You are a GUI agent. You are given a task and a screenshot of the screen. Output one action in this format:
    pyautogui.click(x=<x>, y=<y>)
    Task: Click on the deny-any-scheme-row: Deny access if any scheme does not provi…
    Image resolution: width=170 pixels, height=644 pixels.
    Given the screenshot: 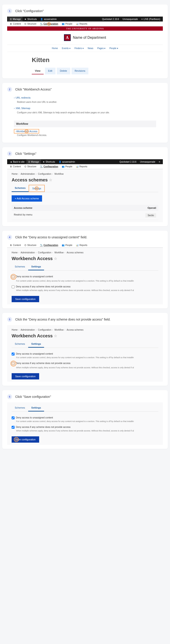 What is the action you would take?
    pyautogui.click(x=85, y=427)
    